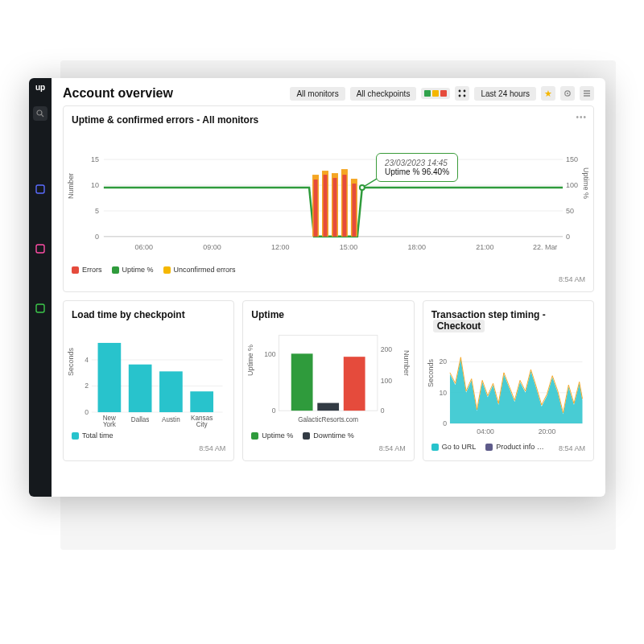 This screenshot has width=644, height=644. I want to click on legend-unconfirmed: Unconfirmed errors, so click(204, 270).